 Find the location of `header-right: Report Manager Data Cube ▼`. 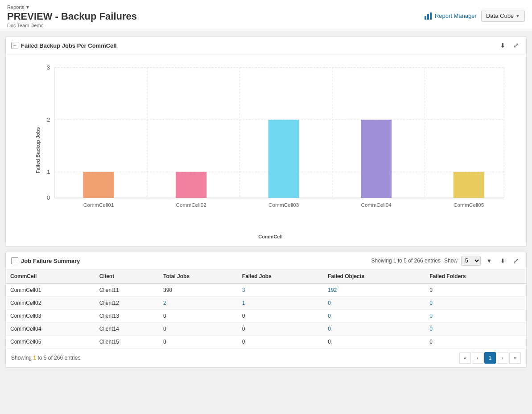

header-right: Report Manager Data Cube ▼ is located at coordinates (474, 16).